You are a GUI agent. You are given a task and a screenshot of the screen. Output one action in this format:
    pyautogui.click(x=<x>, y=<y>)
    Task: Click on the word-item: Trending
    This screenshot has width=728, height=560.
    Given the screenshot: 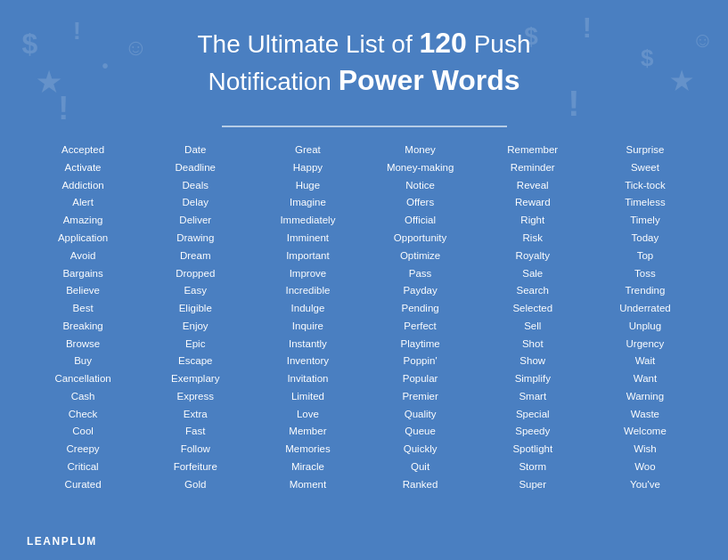 What is the action you would take?
    pyautogui.click(x=645, y=291)
    